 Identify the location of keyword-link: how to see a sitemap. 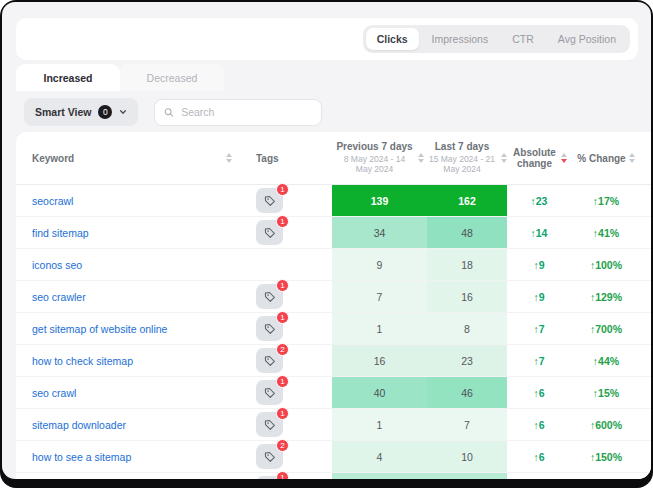
(82, 457).